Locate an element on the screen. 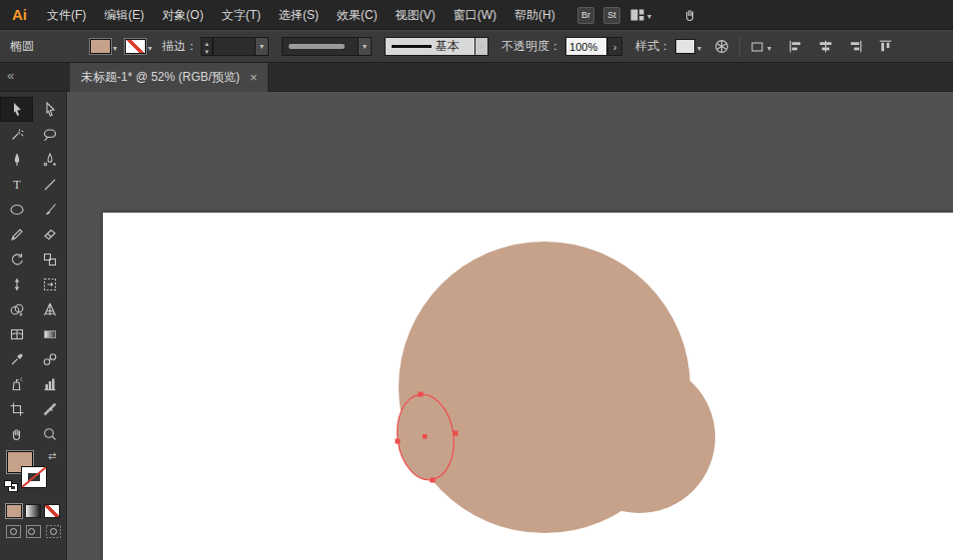 This screenshot has height=560, width=953. align-right-icon is located at coordinates (855, 46).